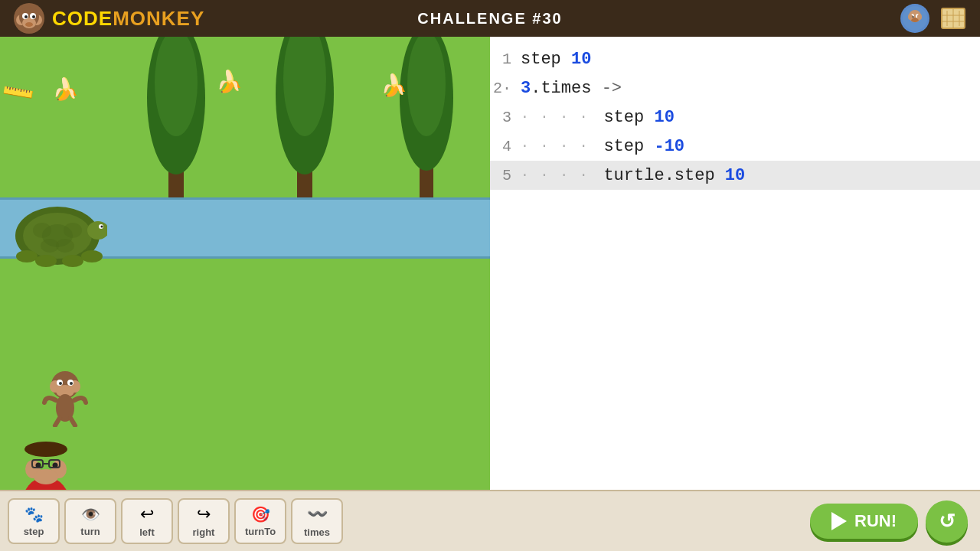 The height and width of the screenshot is (551, 980). What do you see at coordinates (864, 521) in the screenshot?
I see `run-button: RUN!` at bounding box center [864, 521].